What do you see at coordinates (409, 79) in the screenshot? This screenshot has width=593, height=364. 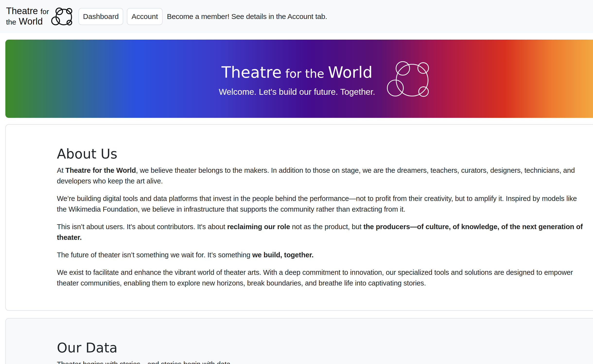 I see `hero-logo-icon` at bounding box center [409, 79].